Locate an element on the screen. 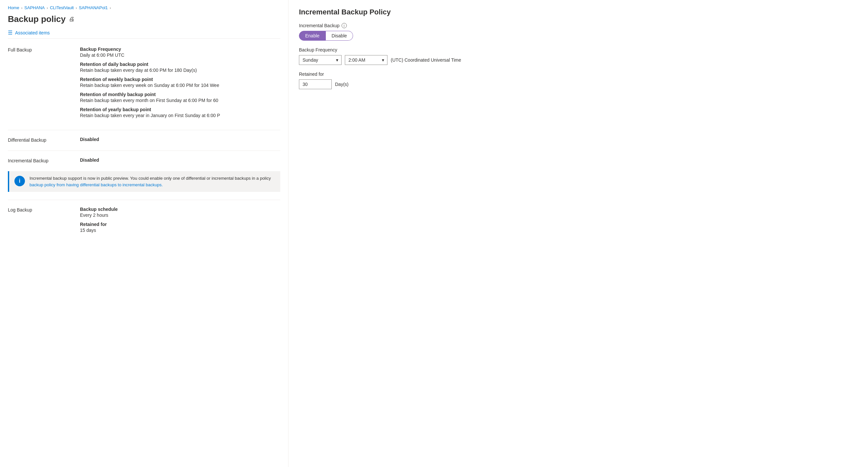  differential-backup-section: Differential Backup Disabled is located at coordinates (144, 140).